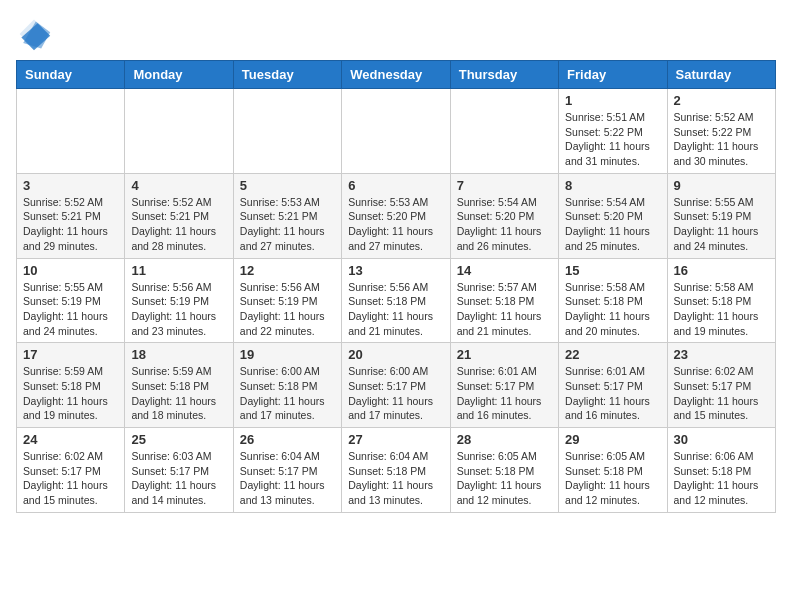 The image size is (792, 612). Describe the element at coordinates (396, 470) in the screenshot. I see `calendar-cell: 27Sunrise: 6:04 AM Sunset: 5:18 PM Dayli…` at that location.